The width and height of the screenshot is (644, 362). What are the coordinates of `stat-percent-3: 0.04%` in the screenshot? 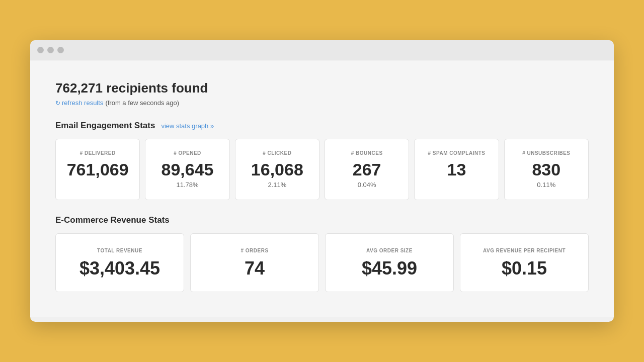 It's located at (367, 185).